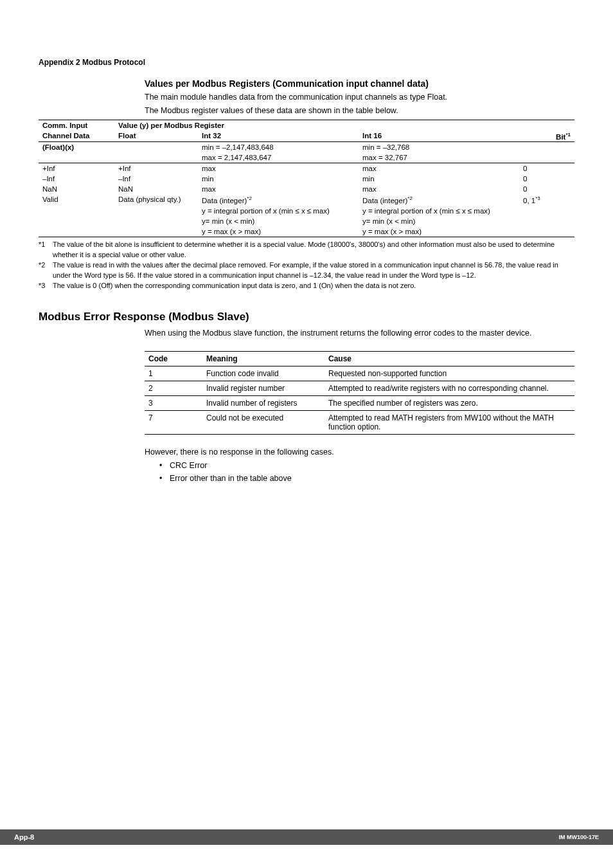 The width and height of the screenshot is (613, 868). What do you see at coordinates (306, 837) in the screenshot?
I see `page-footer: App-8 IM MW100-17E` at bounding box center [306, 837].